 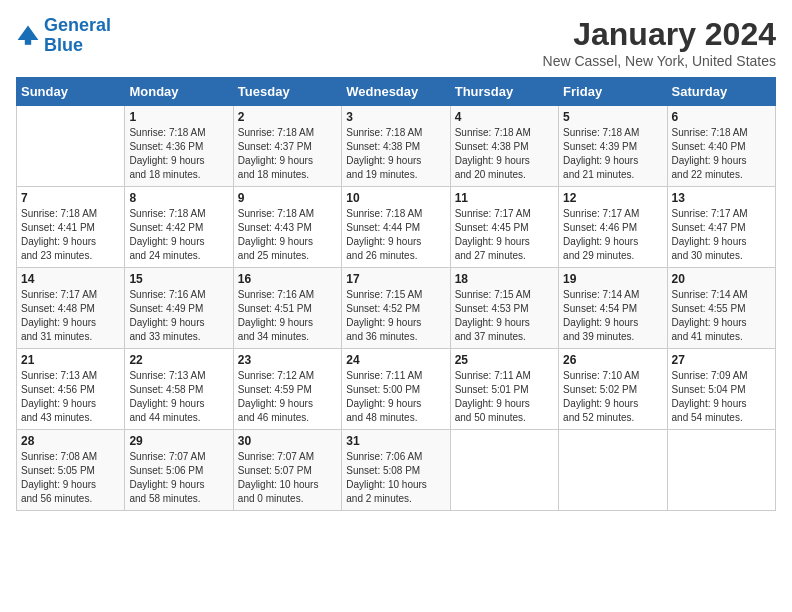 What do you see at coordinates (396, 198) in the screenshot?
I see `day-number: 10` at bounding box center [396, 198].